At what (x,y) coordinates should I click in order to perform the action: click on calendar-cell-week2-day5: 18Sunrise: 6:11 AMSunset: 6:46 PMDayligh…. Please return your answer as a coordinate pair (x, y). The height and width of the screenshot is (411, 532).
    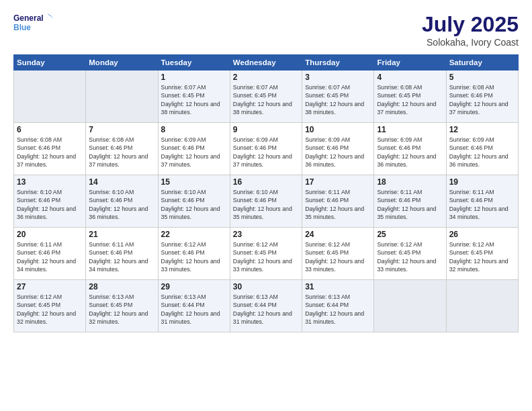
    Looking at the image, I should click on (410, 201).